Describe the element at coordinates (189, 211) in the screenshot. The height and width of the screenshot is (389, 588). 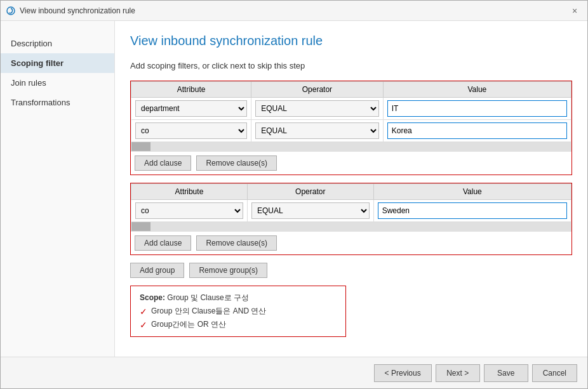
I see `attribute-cell-2-1: department co cn` at that location.